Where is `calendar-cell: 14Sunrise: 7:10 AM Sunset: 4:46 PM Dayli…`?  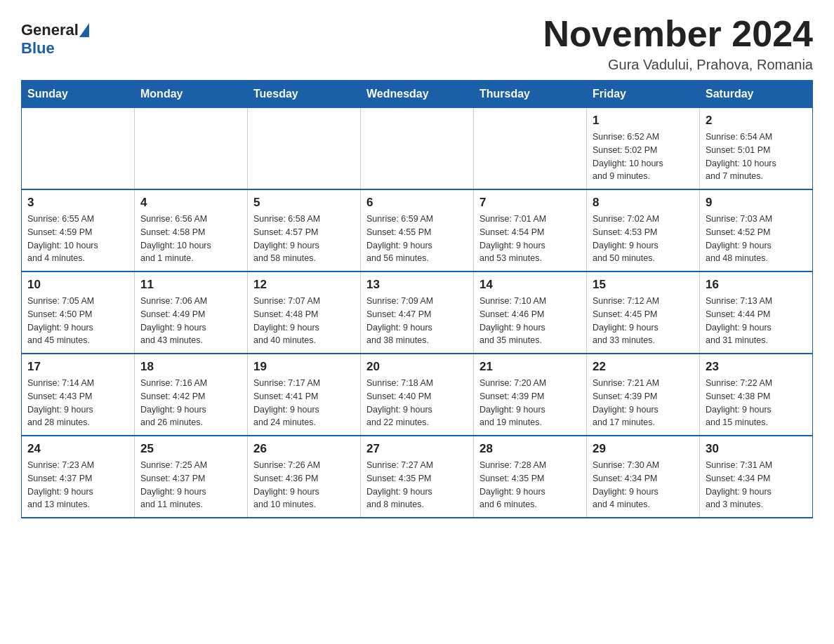
calendar-cell: 14Sunrise: 7:10 AM Sunset: 4:46 PM Dayli… is located at coordinates (531, 313).